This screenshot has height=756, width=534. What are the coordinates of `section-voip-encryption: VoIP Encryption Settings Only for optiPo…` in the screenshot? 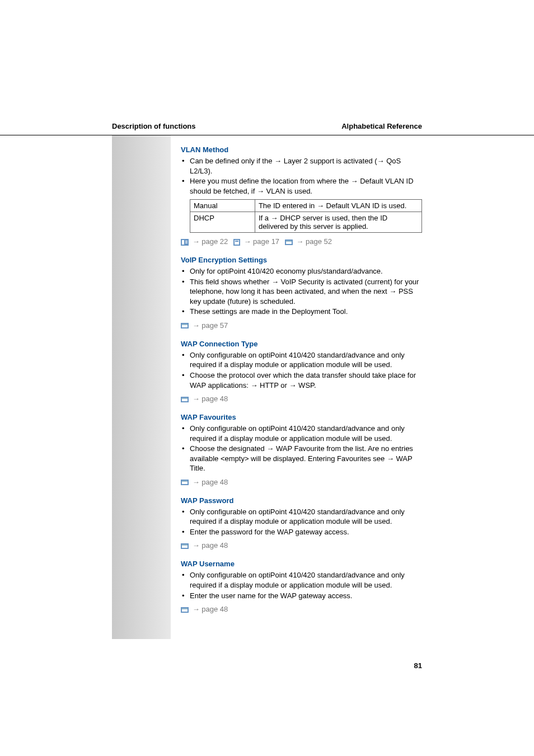 It's located at (301, 293).